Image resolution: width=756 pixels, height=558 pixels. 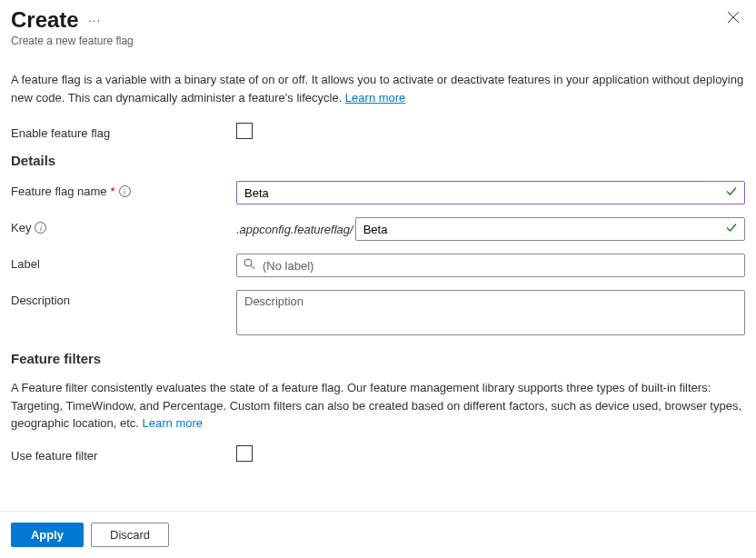 What do you see at coordinates (491, 265) in the screenshot?
I see `label-input` at bounding box center [491, 265].